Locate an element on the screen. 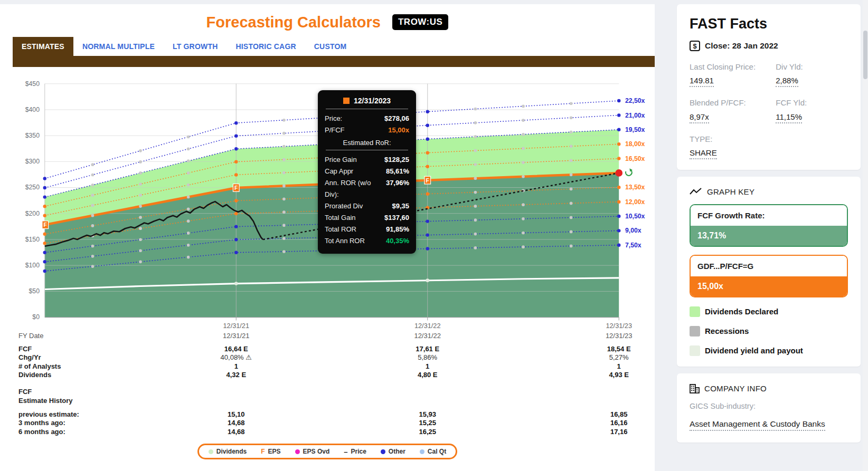  estimate-history-title-line: FCF is located at coordinates (334, 391).